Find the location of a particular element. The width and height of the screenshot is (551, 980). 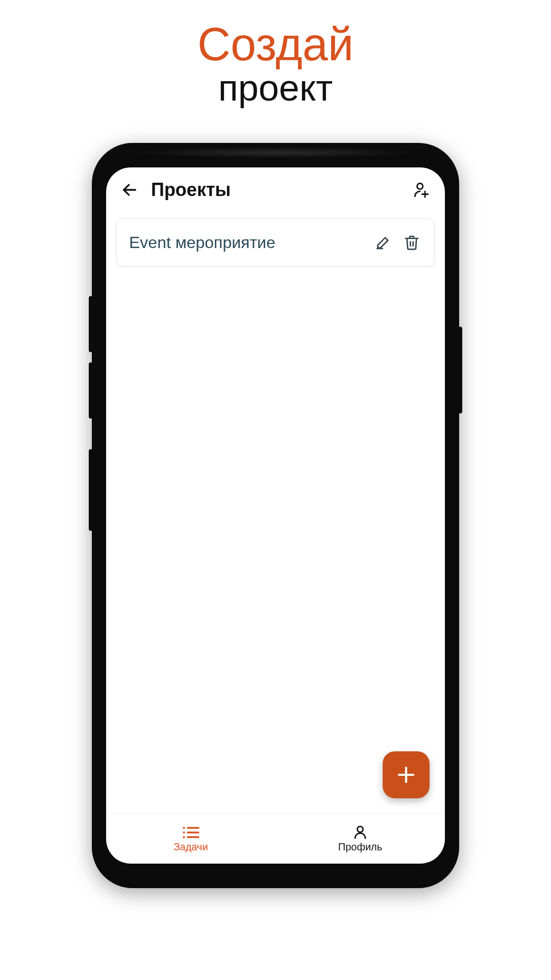

list-icon is located at coordinates (191, 832).